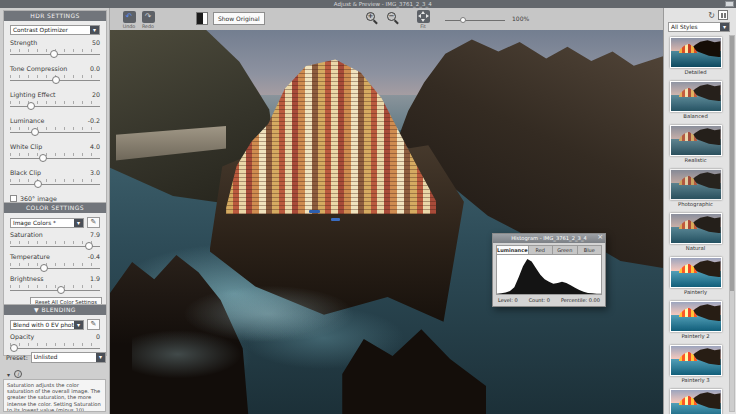 Image resolution: width=736 pixels, height=414 pixels. Describe the element at coordinates (55, 130) in the screenshot. I see `luminance-slider` at that location.